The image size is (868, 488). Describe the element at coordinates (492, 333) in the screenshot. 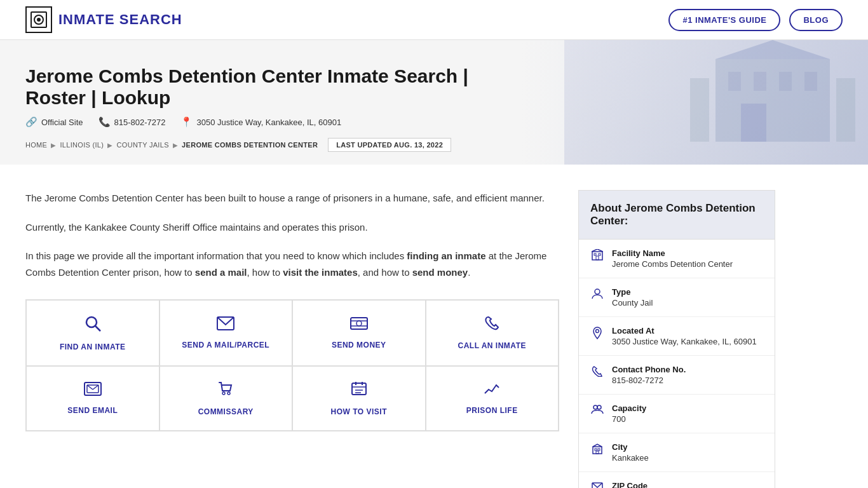

I see `action-call-inmate: CALL AN INMATE` at that location.